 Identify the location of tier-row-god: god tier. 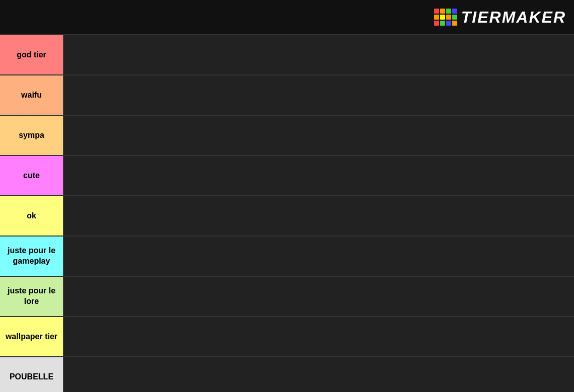
(287, 55).